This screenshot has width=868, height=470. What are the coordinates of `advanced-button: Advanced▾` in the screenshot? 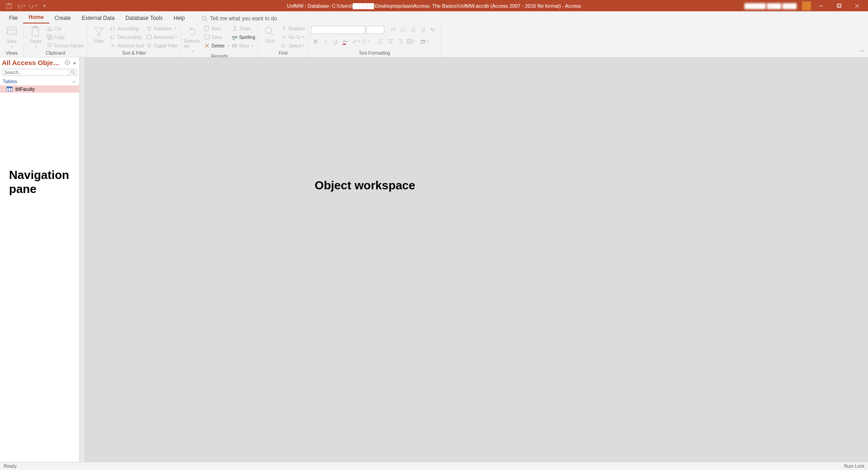 It's located at (162, 37).